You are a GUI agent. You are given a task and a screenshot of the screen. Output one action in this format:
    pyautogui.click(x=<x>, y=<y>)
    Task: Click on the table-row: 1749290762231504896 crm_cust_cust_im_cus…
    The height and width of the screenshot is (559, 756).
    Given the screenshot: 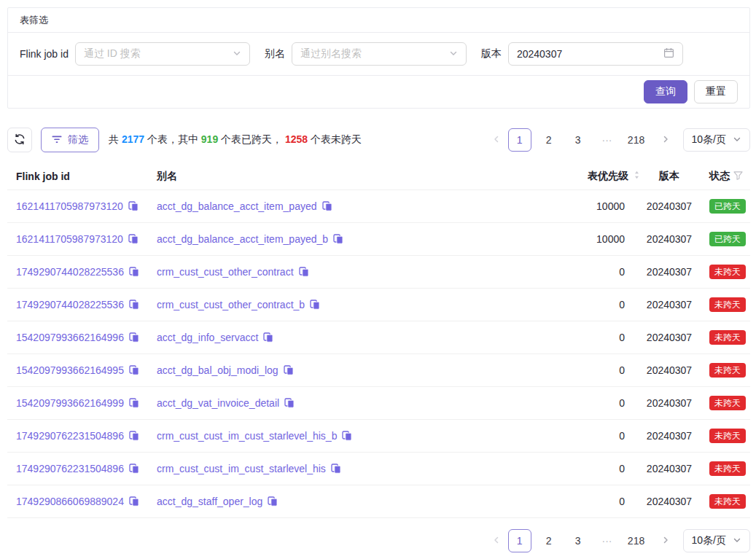 What is the action you would take?
    pyautogui.click(x=379, y=436)
    